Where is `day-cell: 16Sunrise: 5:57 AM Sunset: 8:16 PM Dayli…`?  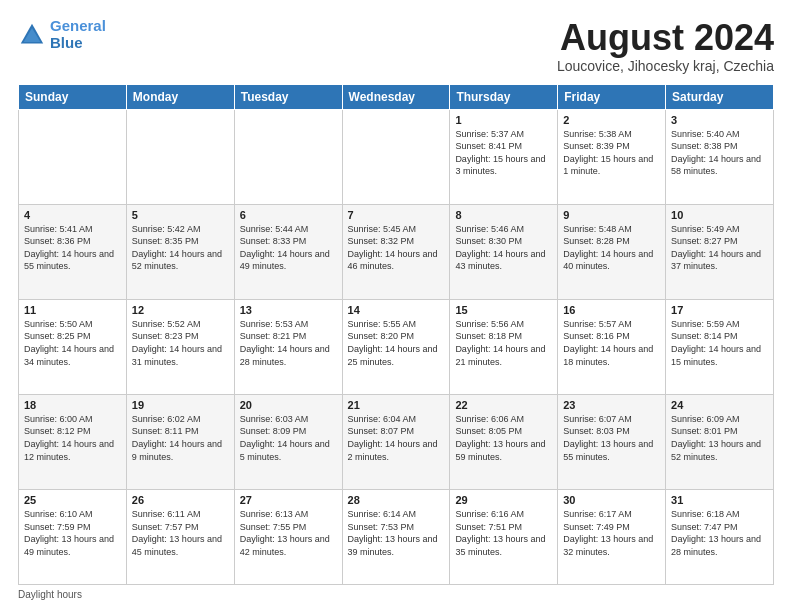
day-cell: 16Sunrise: 5:57 AM Sunset: 8:16 PM Dayli… is located at coordinates (612, 346).